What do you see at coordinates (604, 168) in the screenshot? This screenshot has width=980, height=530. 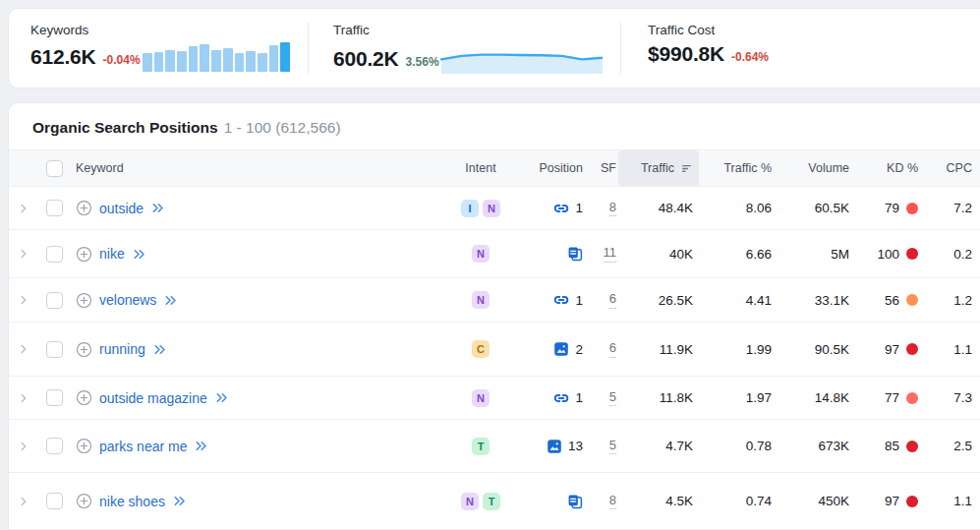 I see `header-sf: SF` at bounding box center [604, 168].